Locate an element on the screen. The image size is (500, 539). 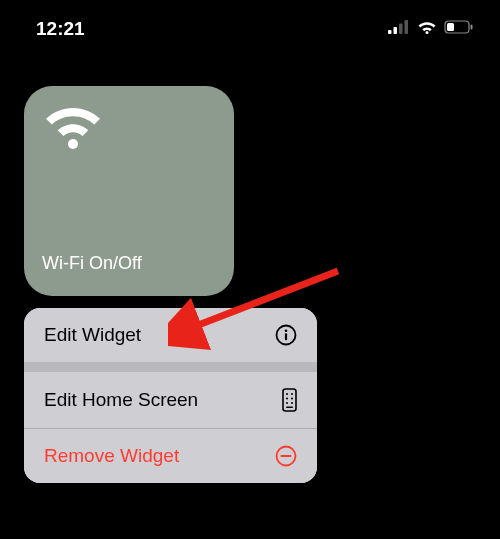
menu-separator is located at coordinates (170, 367).